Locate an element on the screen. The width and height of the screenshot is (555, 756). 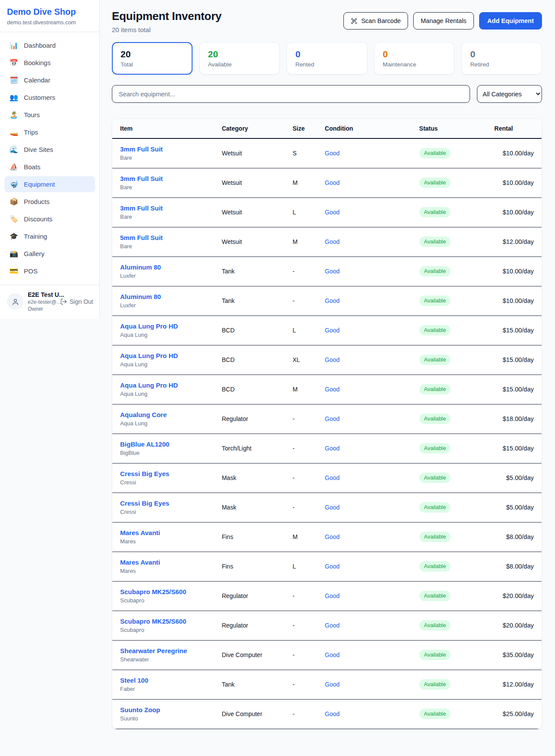
manage-rentals-label: Manage Rentals is located at coordinates (444, 21).